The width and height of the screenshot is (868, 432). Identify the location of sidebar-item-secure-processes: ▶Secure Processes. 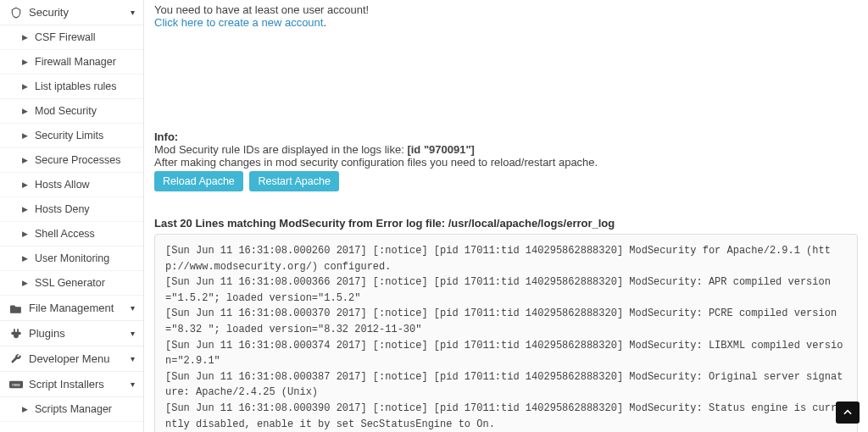
(71, 161).